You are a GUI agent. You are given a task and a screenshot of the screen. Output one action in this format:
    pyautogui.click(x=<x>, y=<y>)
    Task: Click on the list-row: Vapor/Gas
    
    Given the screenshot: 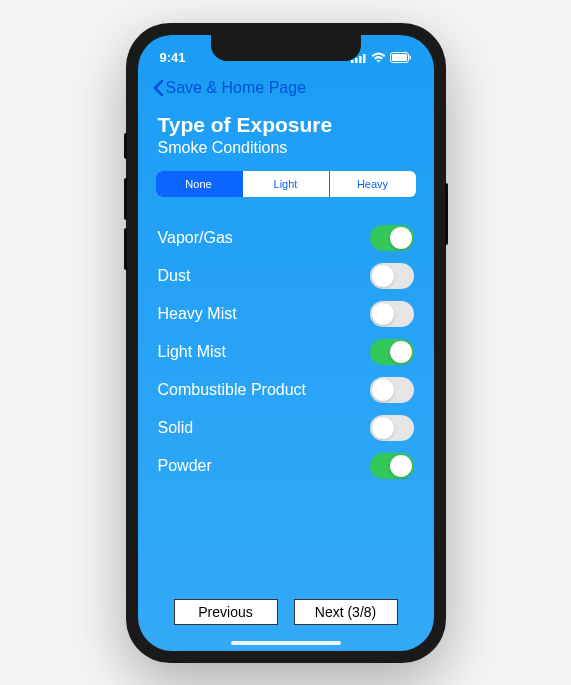 What is the action you would take?
    pyautogui.click(x=286, y=238)
    